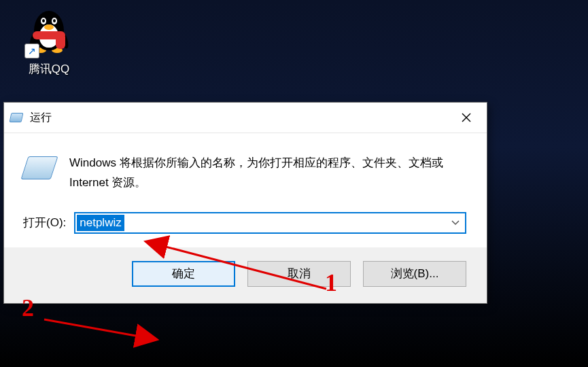  I want to click on run-large-icon, so click(39, 169).